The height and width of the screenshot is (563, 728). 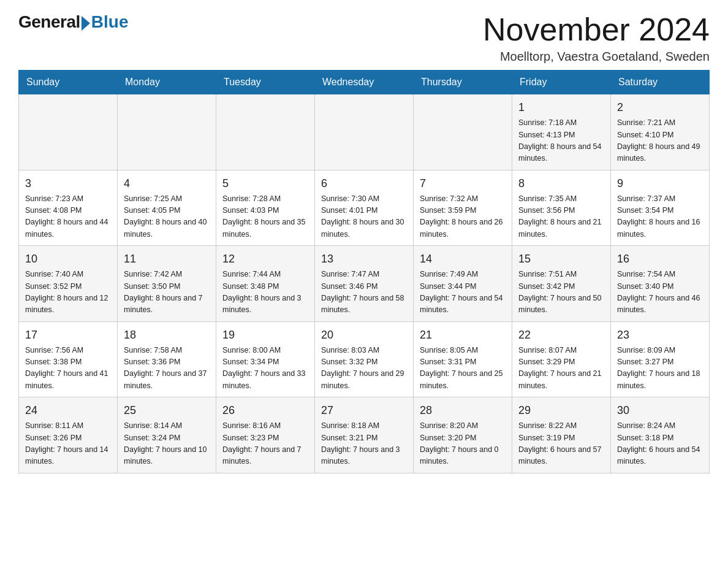 What do you see at coordinates (463, 435) in the screenshot?
I see `table-row: 28Sunrise: 8:20 AM Sunset: 3:20 PM Dayli…` at bounding box center [463, 435].